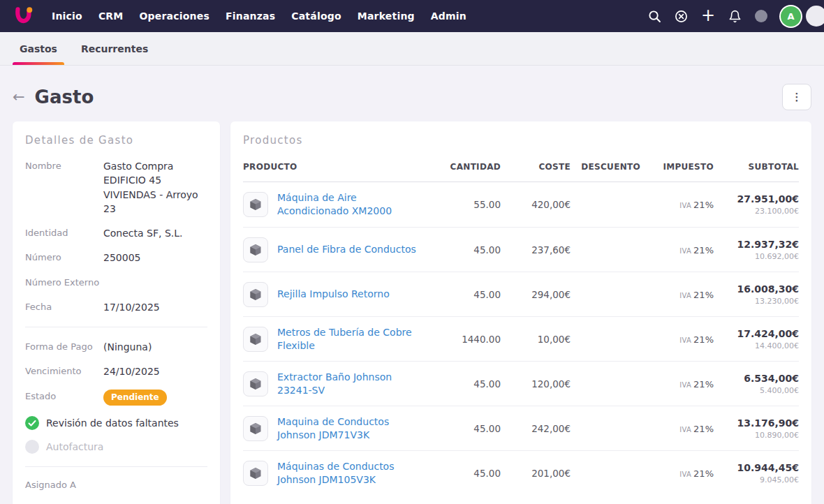 This screenshot has width=824, height=504. I want to click on product-link: Extractor Baño Johnson 23241-SV, so click(351, 384).